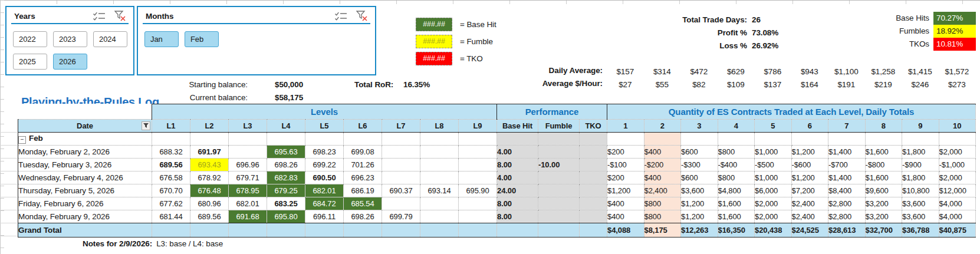  I want to click on qty-cell: $1,000, so click(774, 178).